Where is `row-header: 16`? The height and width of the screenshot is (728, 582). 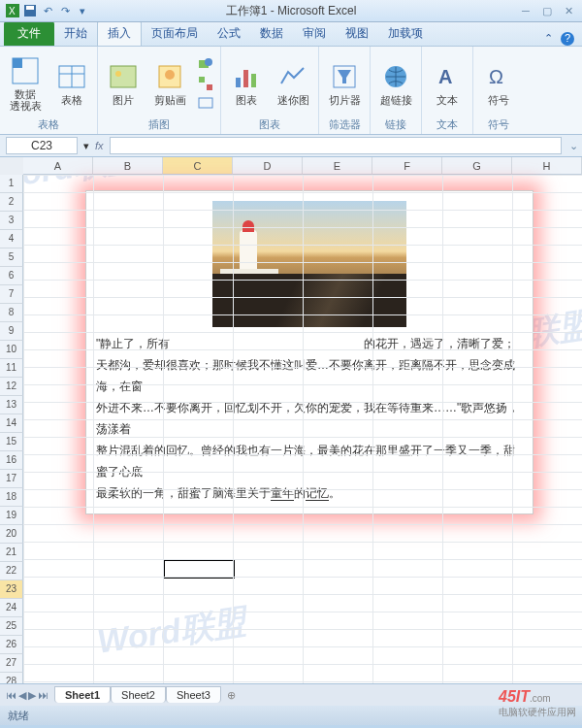
row-header: 16 is located at coordinates (12, 460).